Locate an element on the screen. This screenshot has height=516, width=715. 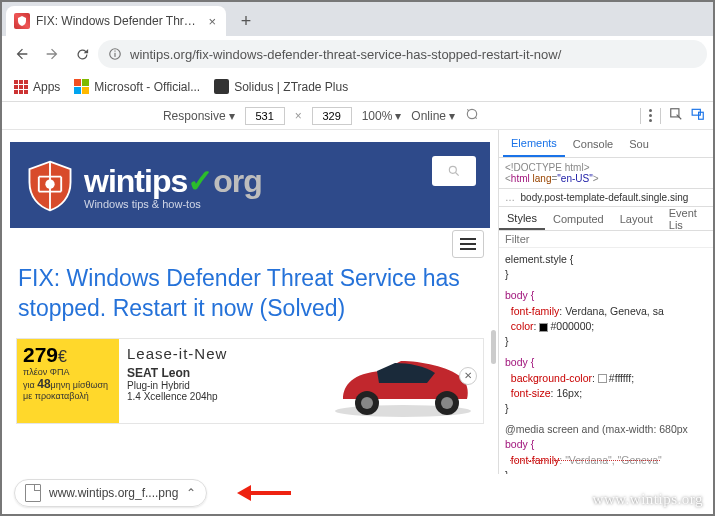
forward-button is located at coordinates (52, 54).